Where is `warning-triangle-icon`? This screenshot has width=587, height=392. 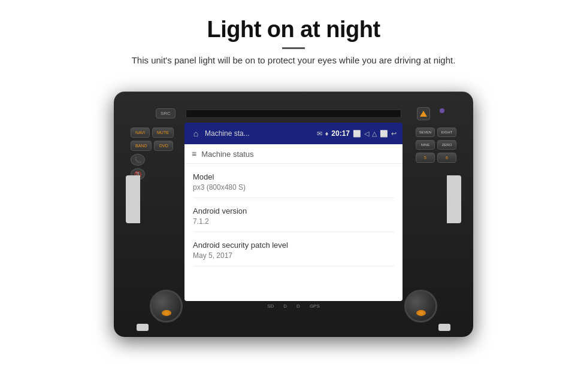
warning-triangle-icon is located at coordinates (423, 114).